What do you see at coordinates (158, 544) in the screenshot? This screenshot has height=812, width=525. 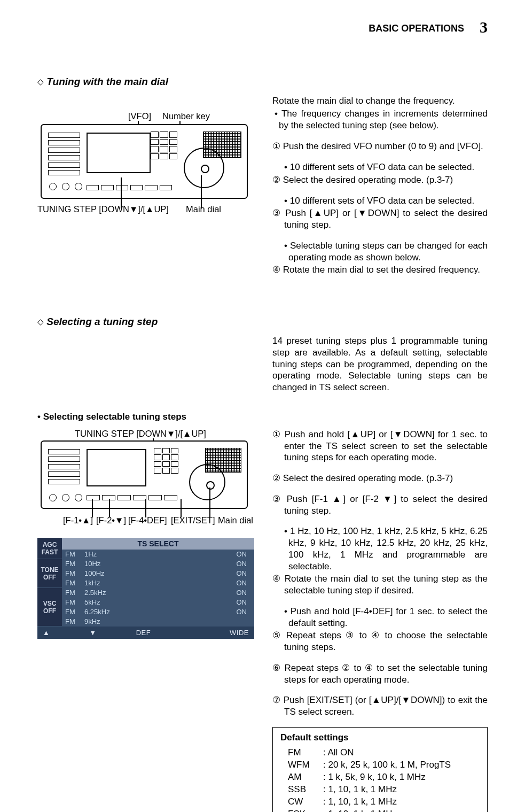 I see `ts-title: TS SELECT` at bounding box center [158, 544].